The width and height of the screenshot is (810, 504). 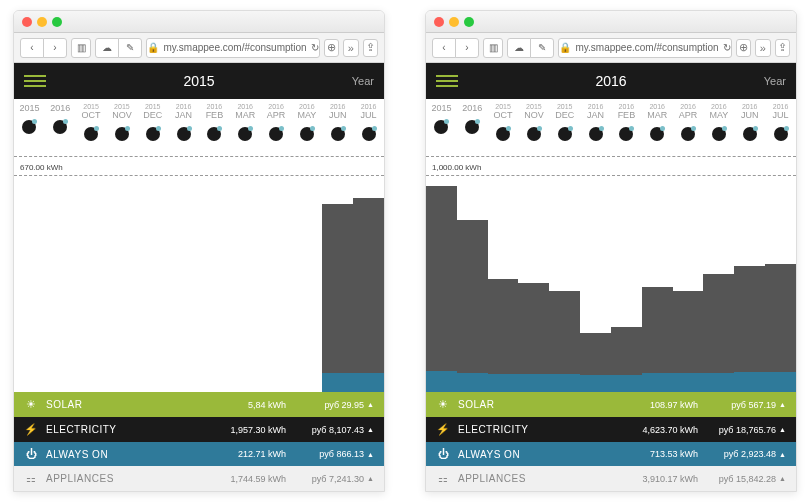 What do you see at coordinates (611, 454) in the screenshot?
I see `row-always-on: ⏻ALWAYS ON713.53 kWhруб 2,923.48▲` at bounding box center [611, 454].